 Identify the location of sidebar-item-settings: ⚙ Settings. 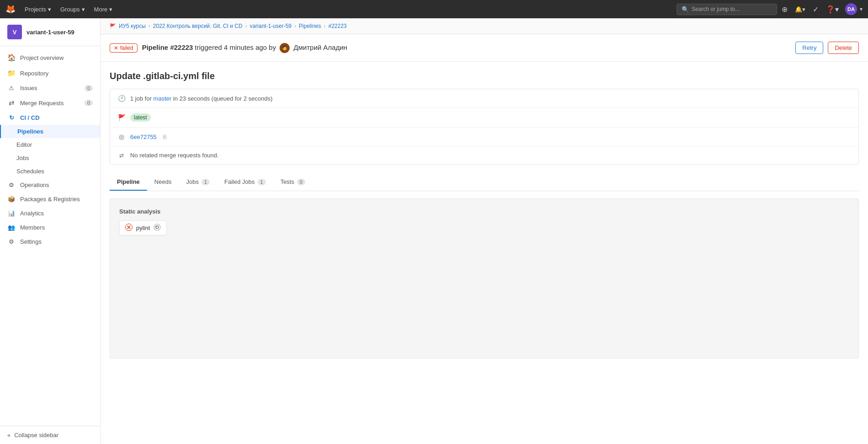
(50, 241).